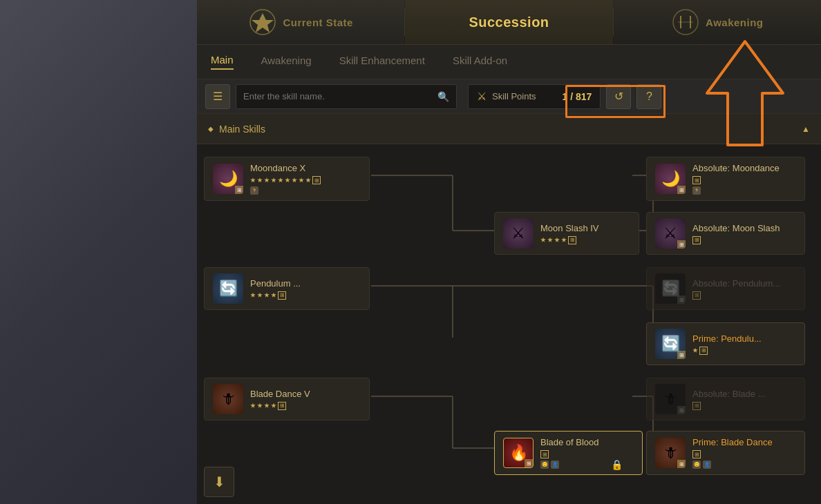 This screenshot has width=821, height=504. I want to click on skill-prime-pendulum: 🔄 ⊞ Prime: Pendulu... ⊞, so click(726, 344).